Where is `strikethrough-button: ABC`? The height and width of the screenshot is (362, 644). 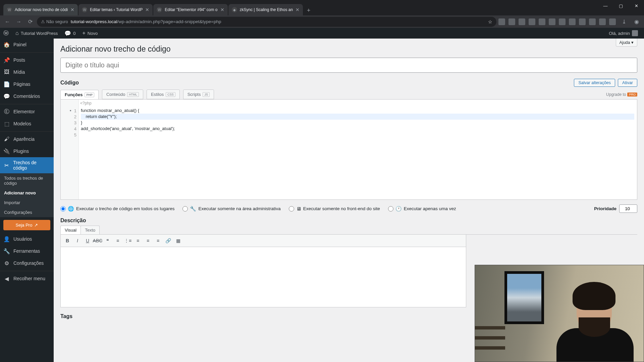
strikethrough-button: ABC is located at coordinates (98, 241).